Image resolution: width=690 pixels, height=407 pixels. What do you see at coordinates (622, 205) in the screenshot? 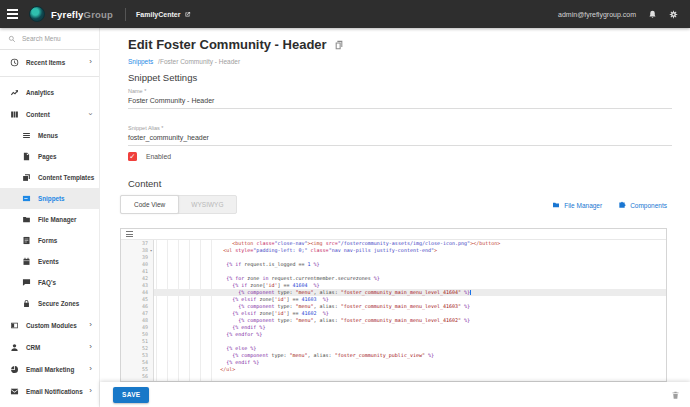
I see `puzzle-icon` at bounding box center [622, 205].